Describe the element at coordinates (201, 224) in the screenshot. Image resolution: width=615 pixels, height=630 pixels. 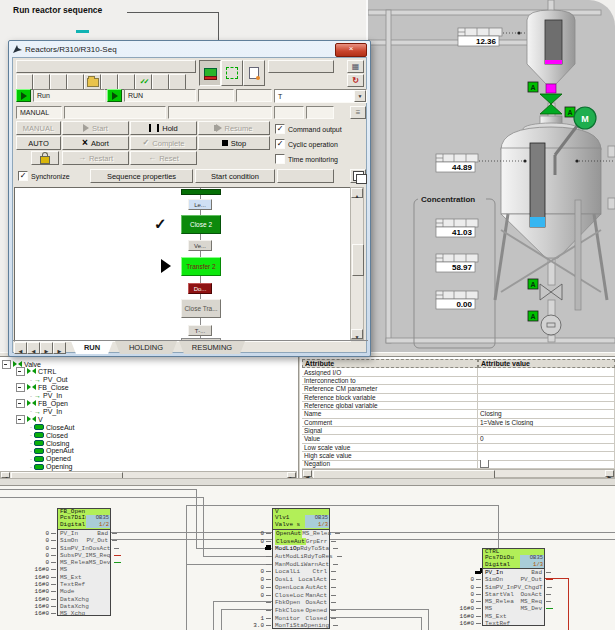
I see `sfc-step-close2: Close 2` at that location.